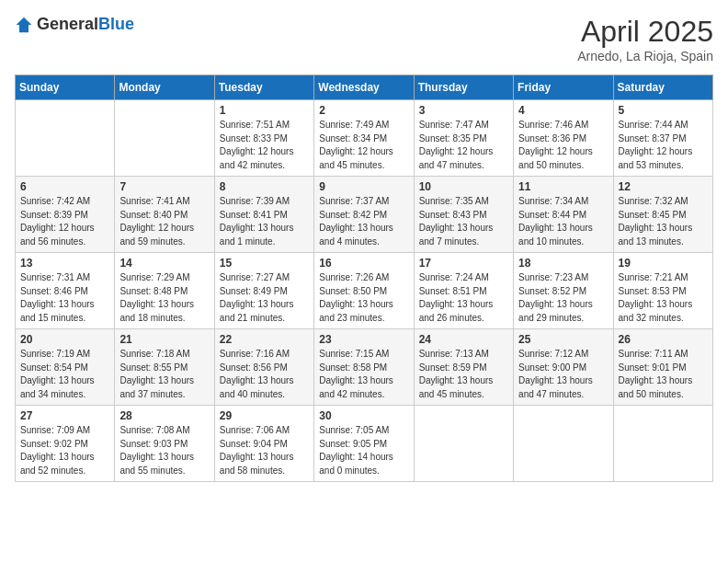  What do you see at coordinates (364, 263) in the screenshot?
I see `day-number: 16` at bounding box center [364, 263].